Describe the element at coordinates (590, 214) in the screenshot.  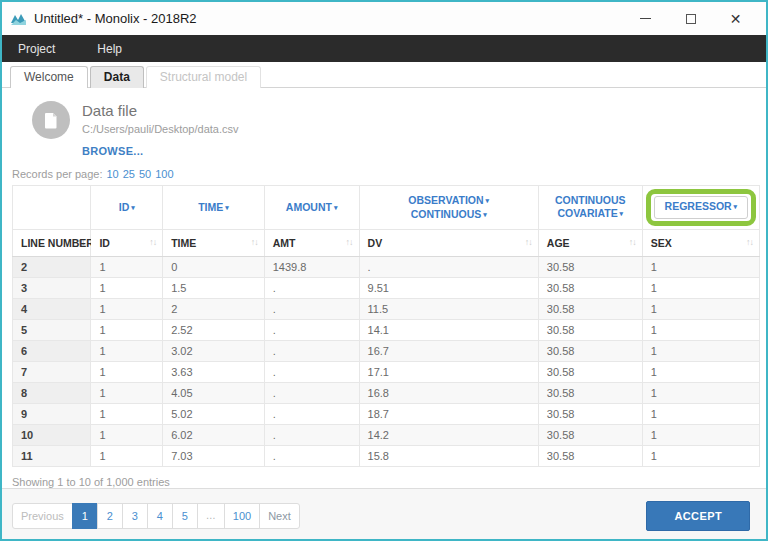
I see `type-label: COVARIATE ▾` at that location.